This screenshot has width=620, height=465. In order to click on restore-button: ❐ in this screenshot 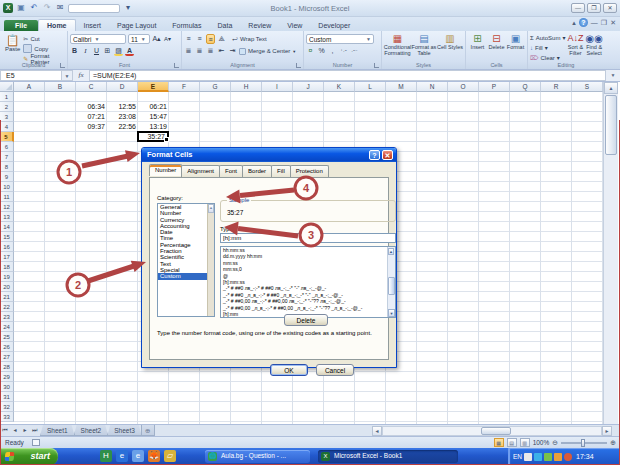, I will do `click(594, 8)`.